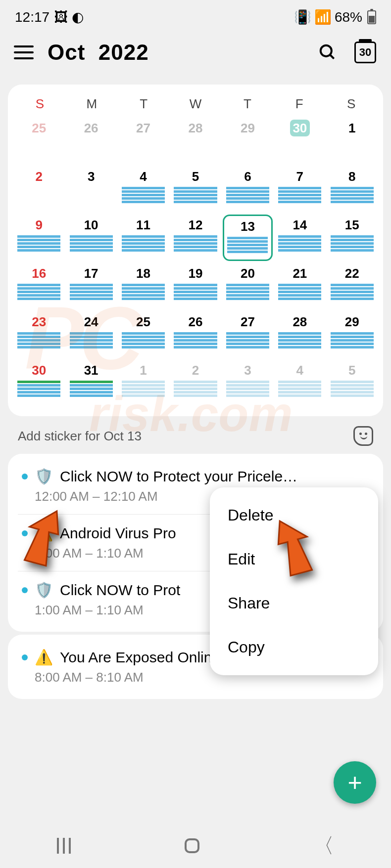  Describe the element at coordinates (91, 225) in the screenshot. I see `day-number: 10` at that location.